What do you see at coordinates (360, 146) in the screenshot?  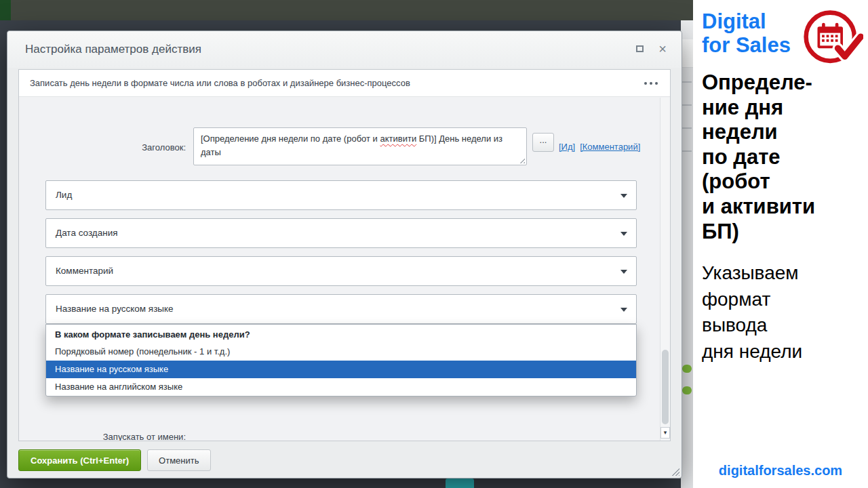 I see `title-textarea: [Определение дня недели по дате (робот и…` at bounding box center [360, 146].